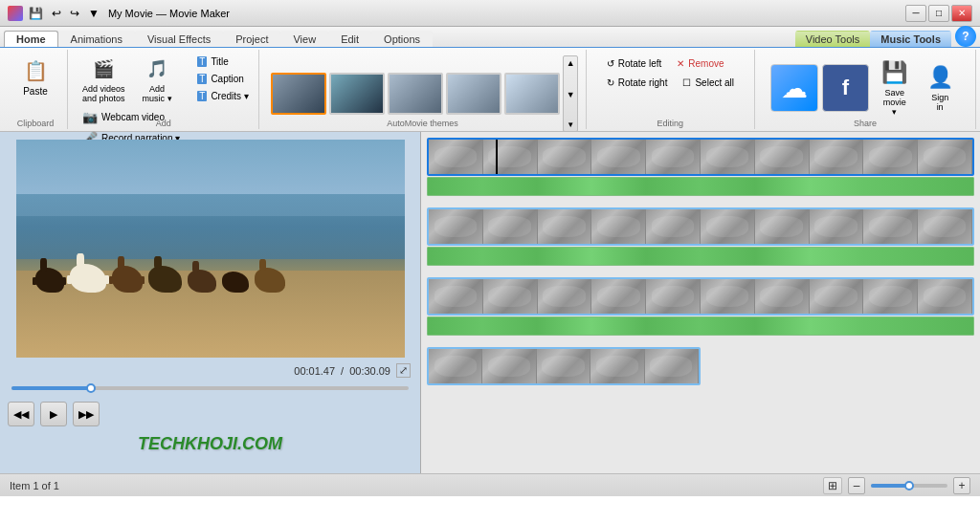  I want to click on tab-project: Project, so click(252, 38).